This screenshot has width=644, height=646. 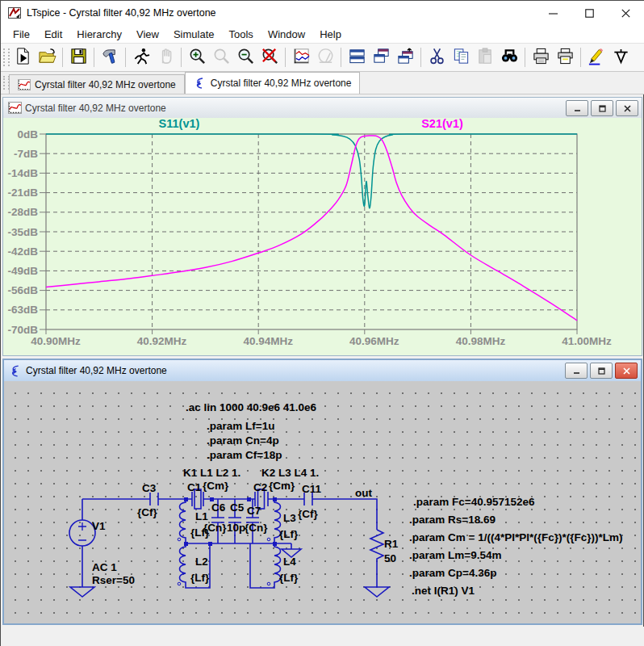 What do you see at coordinates (437, 57) in the screenshot?
I see `cut-button` at bounding box center [437, 57].